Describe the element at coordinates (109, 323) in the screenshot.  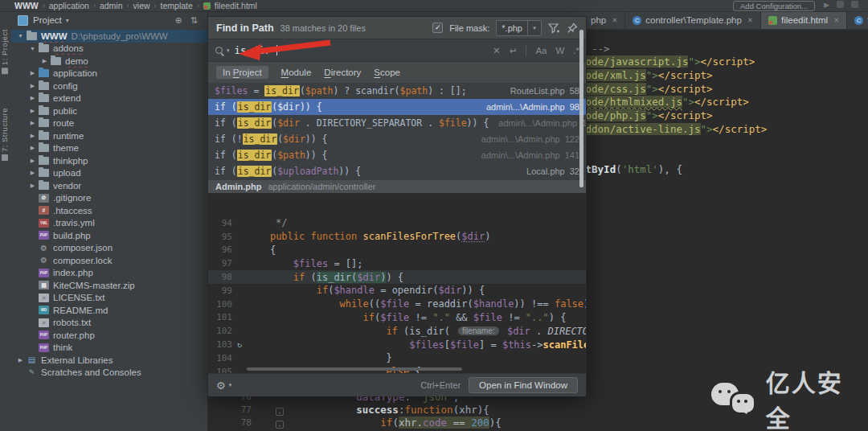
I see `tree-item: ≡robots.txt` at that location.